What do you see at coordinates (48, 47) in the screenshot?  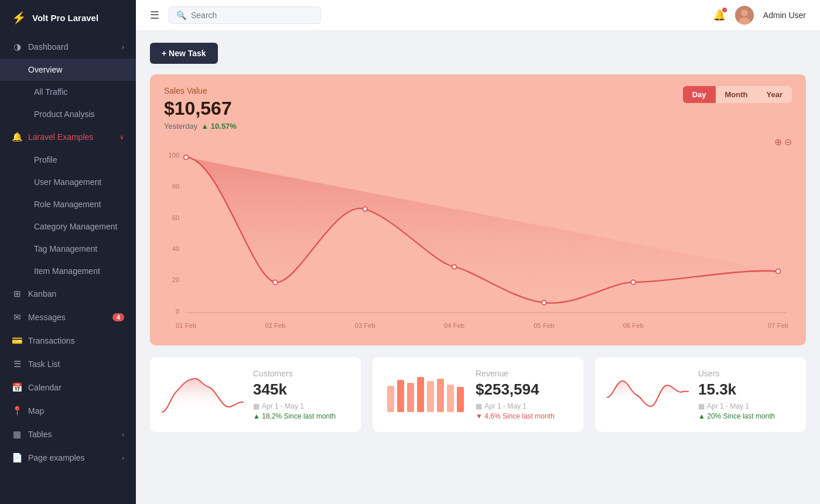 I see `sidebar-item-label: Dashboard` at bounding box center [48, 47].